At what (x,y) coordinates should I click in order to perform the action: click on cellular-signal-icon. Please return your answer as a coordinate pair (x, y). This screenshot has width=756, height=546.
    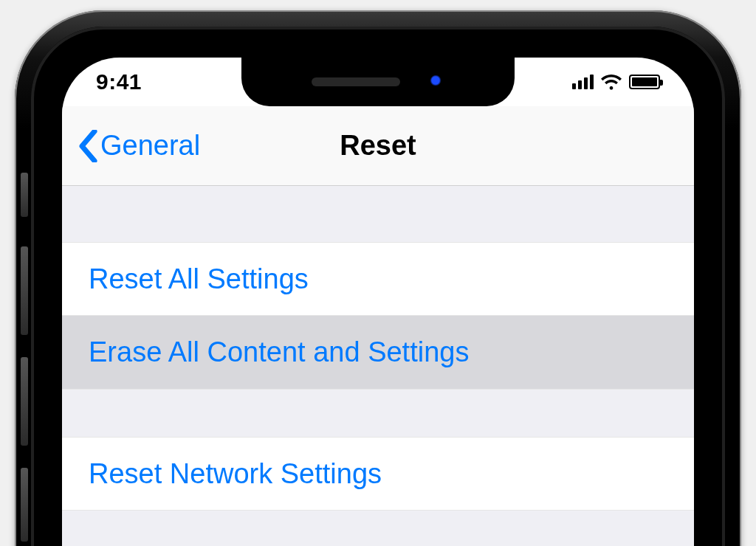
    Looking at the image, I should click on (583, 82).